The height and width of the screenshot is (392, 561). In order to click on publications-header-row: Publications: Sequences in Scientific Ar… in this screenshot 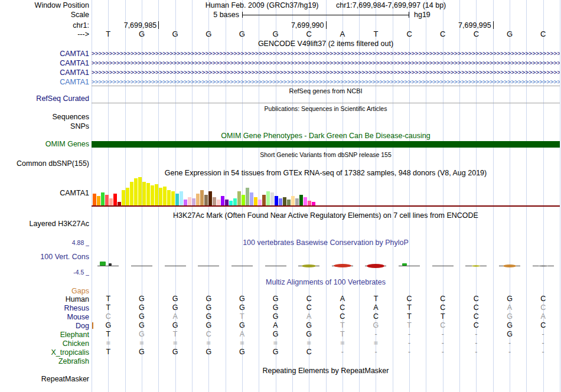, I will do `click(280, 109)`.